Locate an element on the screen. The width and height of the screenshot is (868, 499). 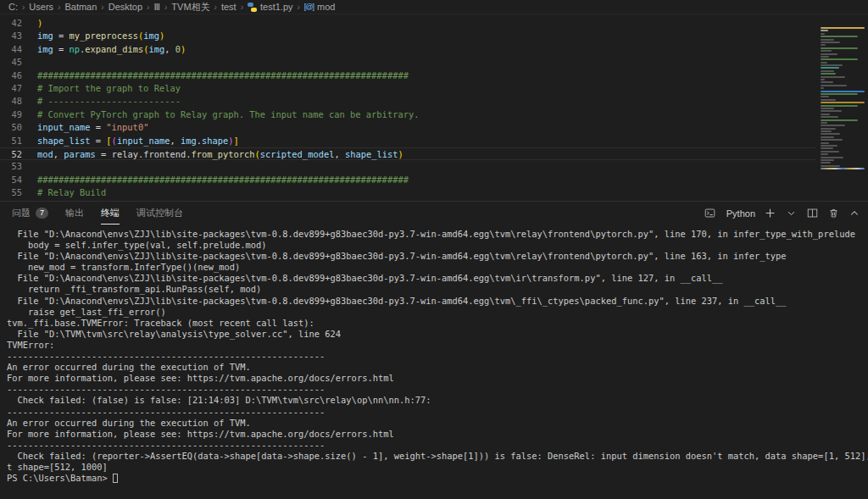
terminal-line: body = self.infer_type(val, self.prelude… is located at coordinates (437, 246).